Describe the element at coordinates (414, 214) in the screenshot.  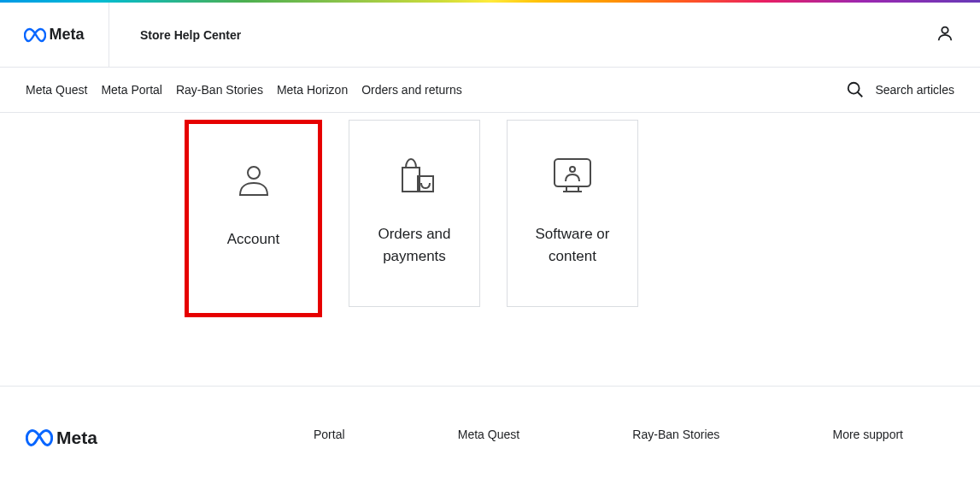
I see `card-orders-payments: Orders and payments` at that location.